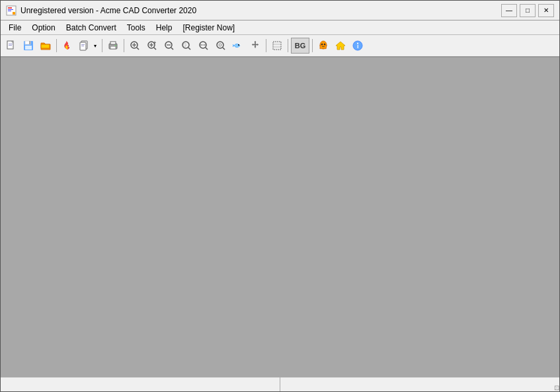 The width and height of the screenshot is (560, 392). I want to click on home-button, so click(340, 46).